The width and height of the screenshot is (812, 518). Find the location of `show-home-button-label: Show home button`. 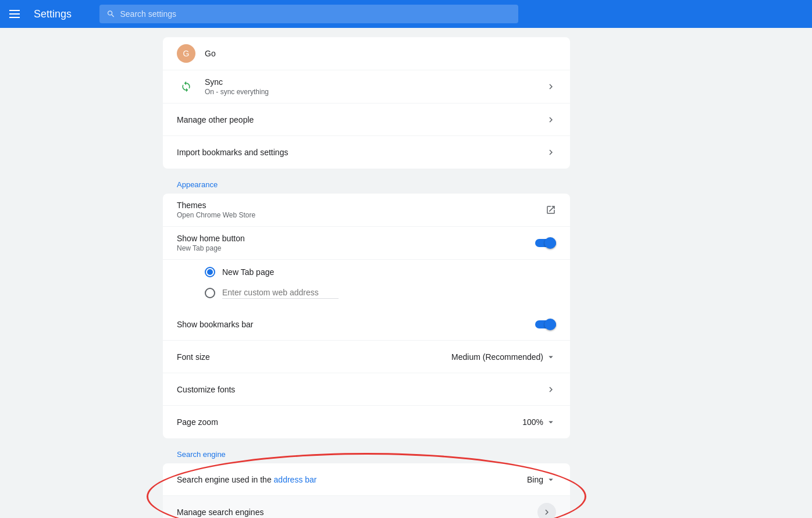

show-home-button-label: Show home button is located at coordinates (356, 238).